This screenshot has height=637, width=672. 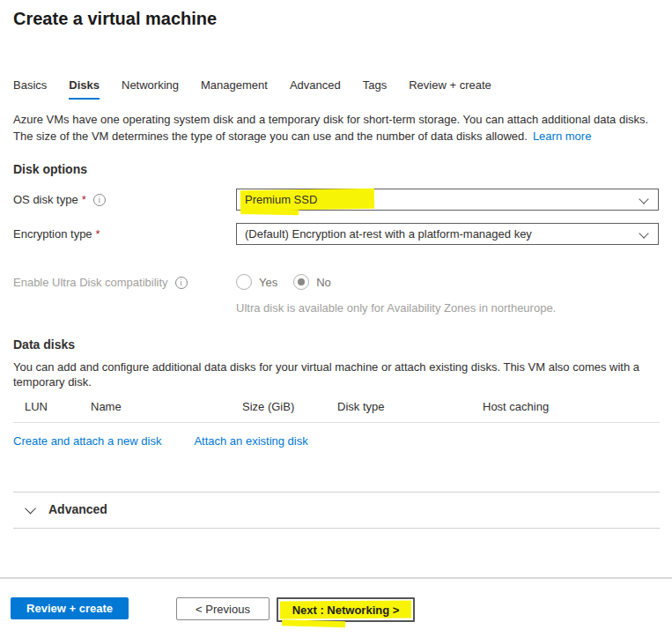 I want to click on create-new-disk-link: Create and attach a new disk, so click(x=87, y=441).